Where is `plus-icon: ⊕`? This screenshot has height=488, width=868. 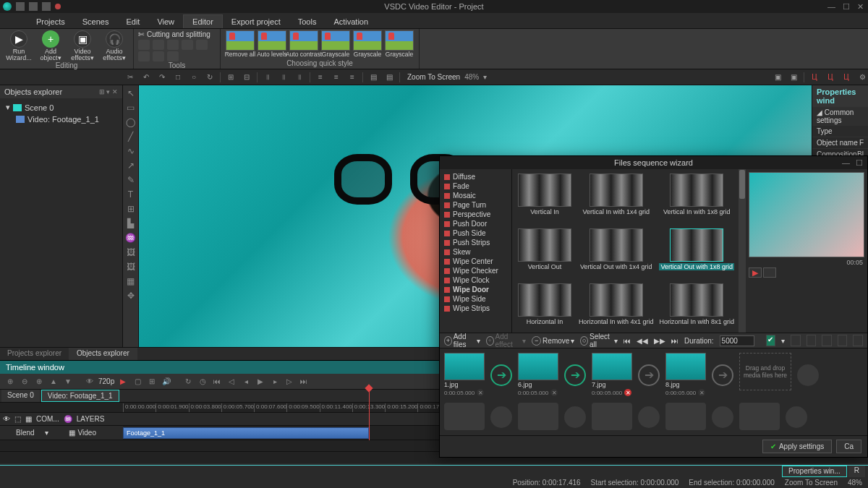
plus-icon: ⊕ is located at coordinates (39, 382).